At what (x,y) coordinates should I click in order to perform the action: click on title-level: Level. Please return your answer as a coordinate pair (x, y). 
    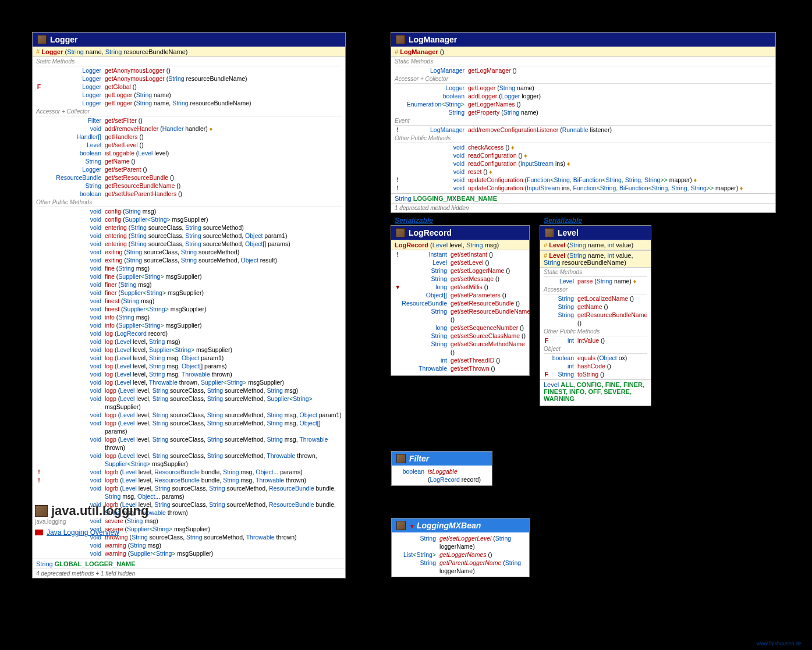
    Looking at the image, I should click on (568, 233).